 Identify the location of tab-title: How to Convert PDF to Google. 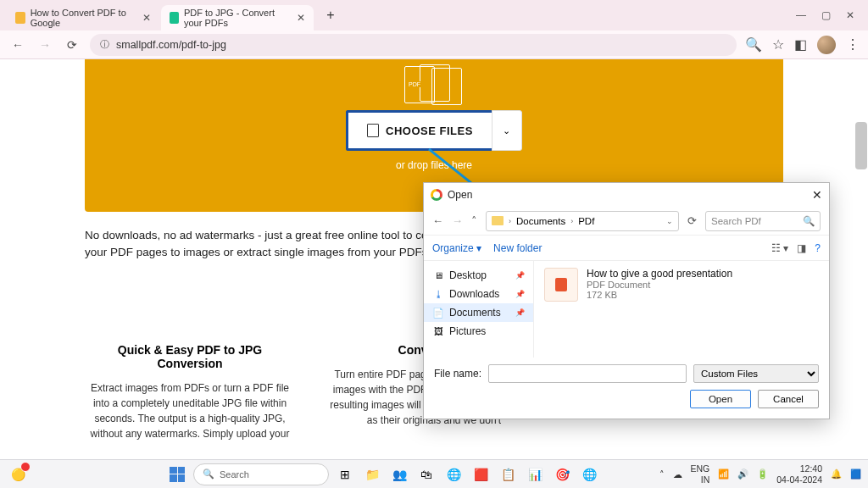
(84, 18).